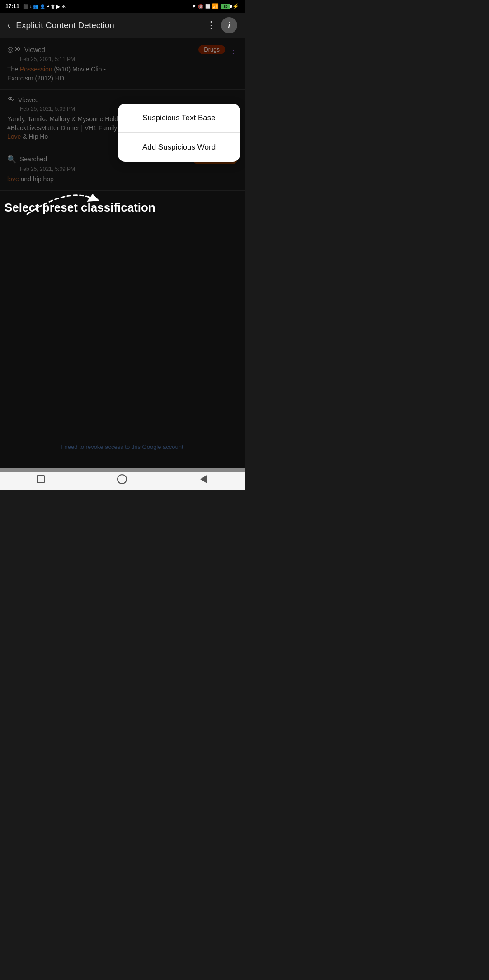  I want to click on page-title: Explicit Content Detection, so click(108, 25).